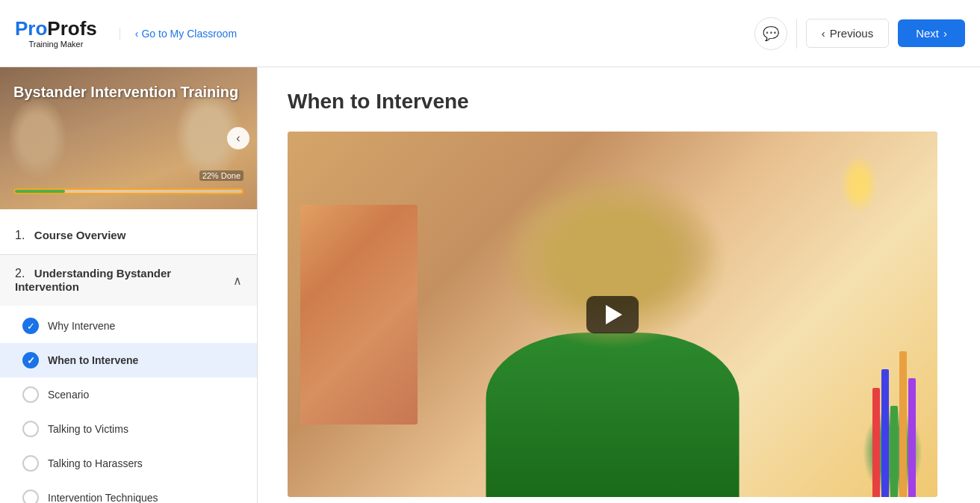  What do you see at coordinates (238, 281) in the screenshot?
I see `chevron-up-icon: ∧` at bounding box center [238, 281].